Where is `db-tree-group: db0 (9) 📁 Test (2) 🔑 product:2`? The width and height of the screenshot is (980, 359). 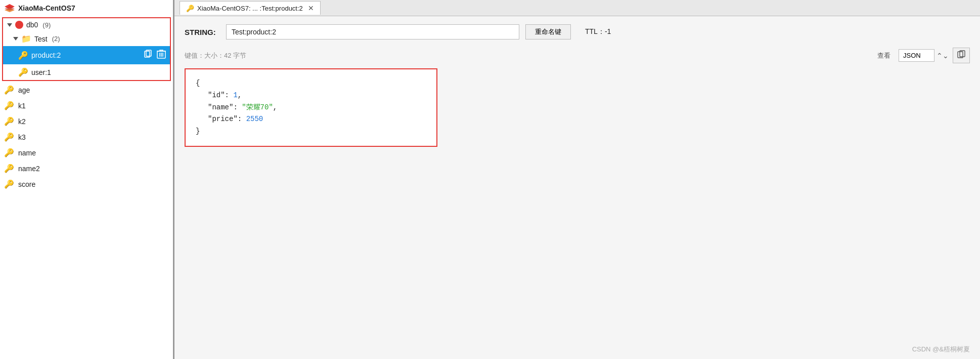
db-tree-group: db0 (9) 📁 Test (2) 🔑 product:2 is located at coordinates (86, 49).